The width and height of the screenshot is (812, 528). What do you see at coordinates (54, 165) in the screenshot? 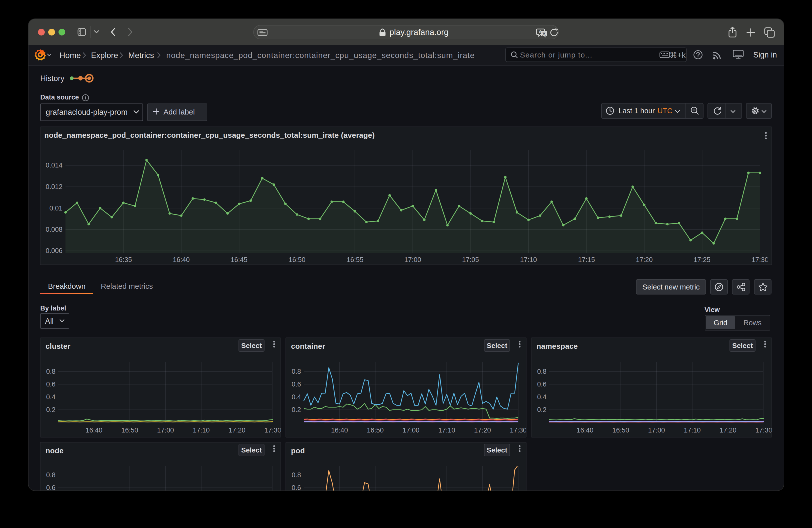
I see `svg-text: 0.014` at bounding box center [54, 165].